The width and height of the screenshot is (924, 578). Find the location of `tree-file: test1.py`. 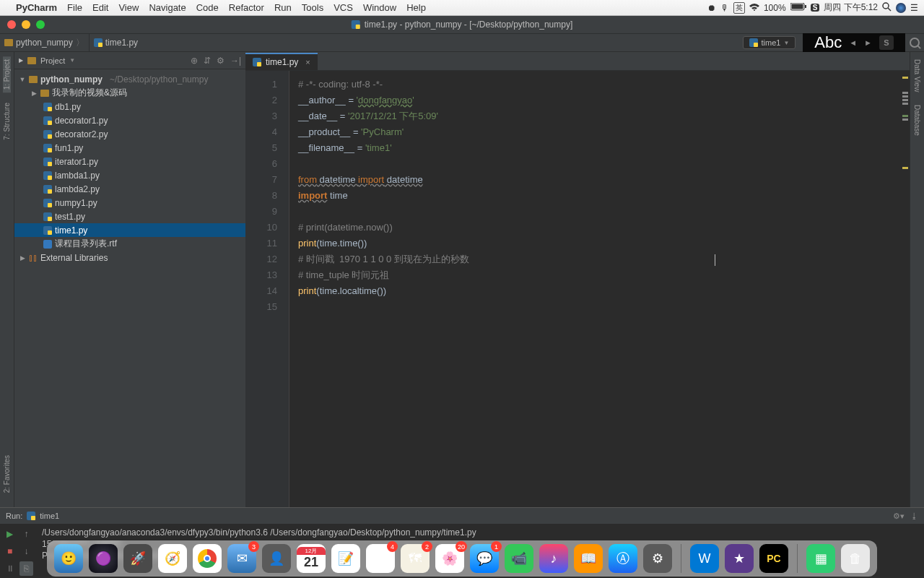

tree-file: test1.py is located at coordinates (130, 217).